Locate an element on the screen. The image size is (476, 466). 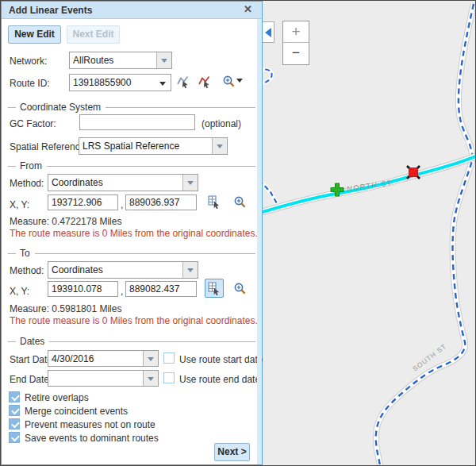
gc-factor-input is located at coordinates (137, 122).